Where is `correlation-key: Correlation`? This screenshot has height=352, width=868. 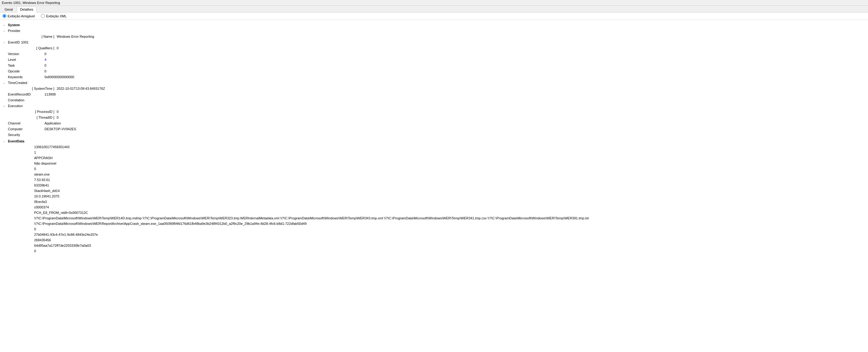
correlation-key: Correlation is located at coordinates (26, 100).